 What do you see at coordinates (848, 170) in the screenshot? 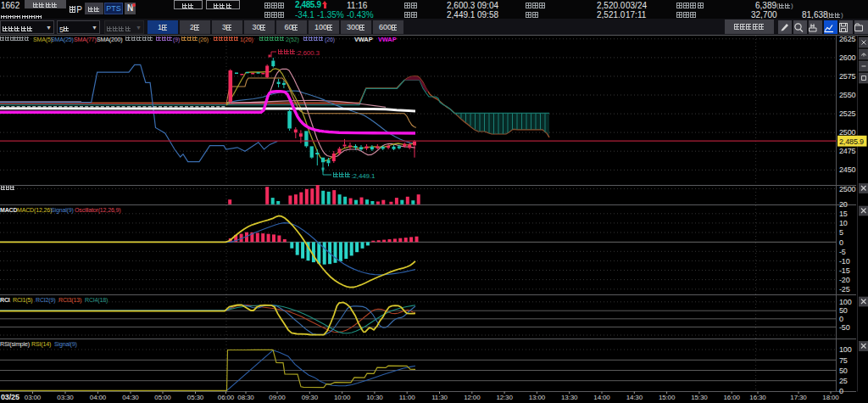
I see `svg-text: 2450` at bounding box center [848, 170].